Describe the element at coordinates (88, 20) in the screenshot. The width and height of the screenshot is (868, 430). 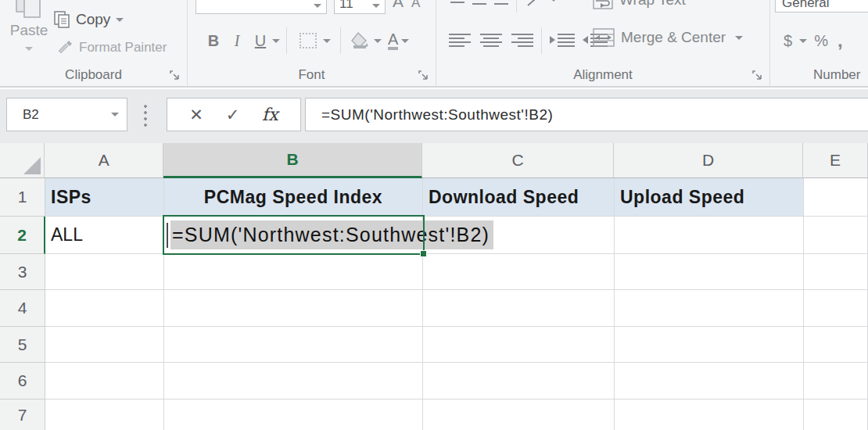
I see `copy-button: Copy` at that location.